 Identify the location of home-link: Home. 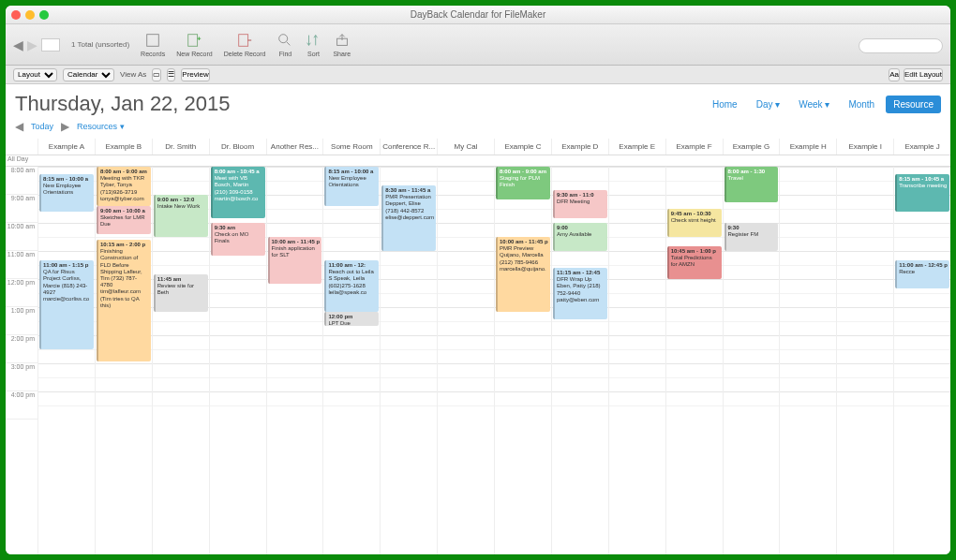
(725, 105).